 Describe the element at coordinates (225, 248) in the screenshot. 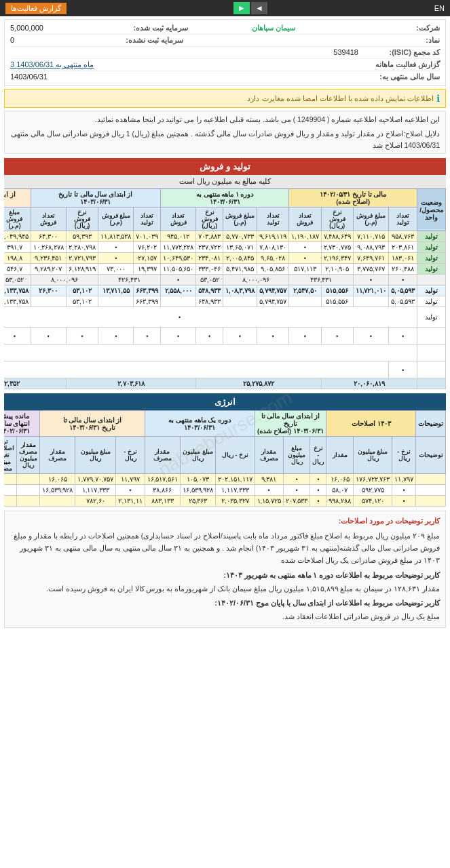

I see `prod-row-2: تولید ۲۰۳,۸۶۱ ۹,۰۸۸,۷۹۳ ۲,۷۳۰,۷۷۵ • ۷,۸۰…` at that location.